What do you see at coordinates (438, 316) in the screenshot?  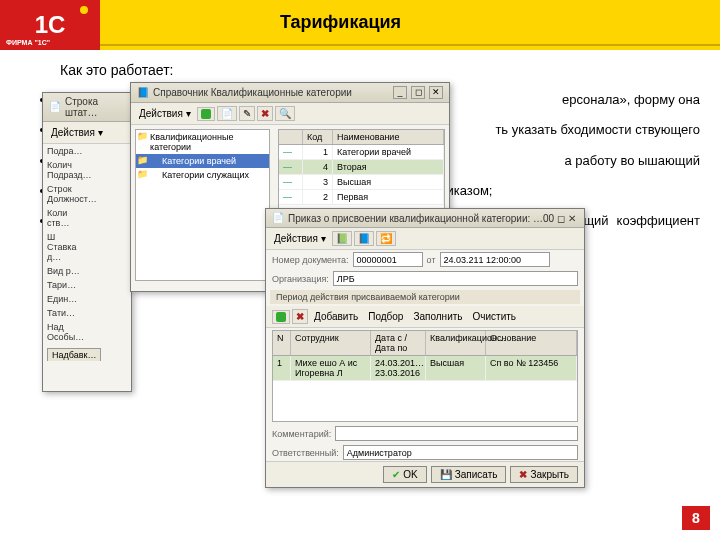 I see `toolbar-btn: Заполнить` at bounding box center [438, 316].